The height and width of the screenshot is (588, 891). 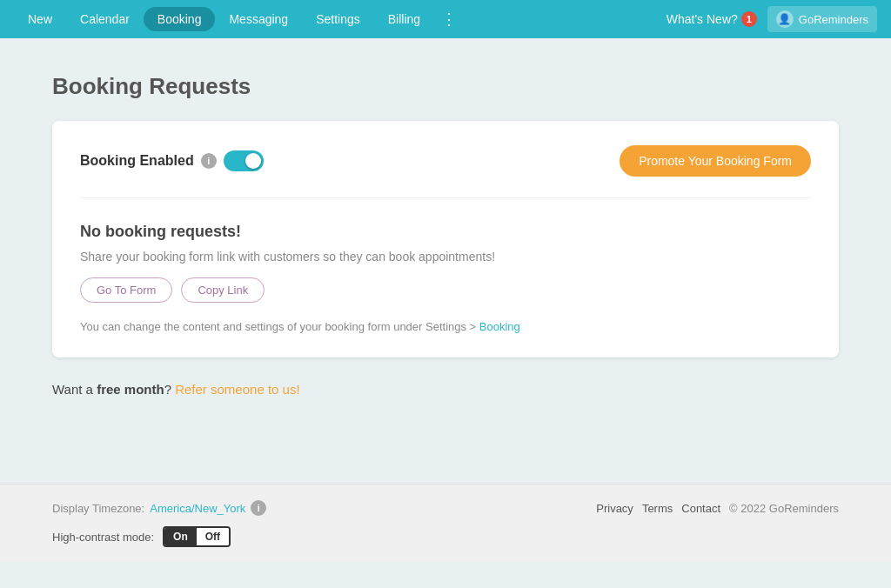 I want to click on booking-enabled-label: Booking Enabled, so click(x=137, y=161).